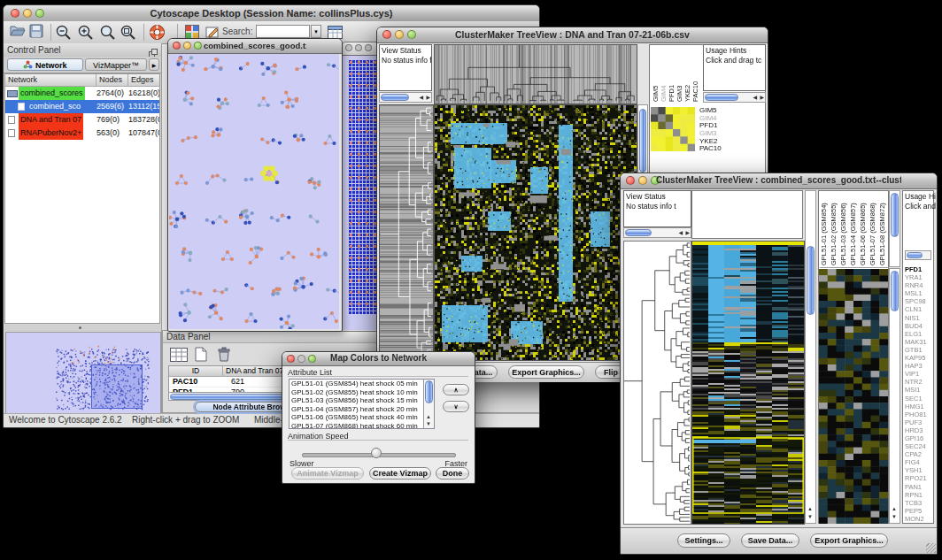 Image resolution: width=942 pixels, height=560 pixels. I want to click on gene-label: KAP95, so click(919, 357).